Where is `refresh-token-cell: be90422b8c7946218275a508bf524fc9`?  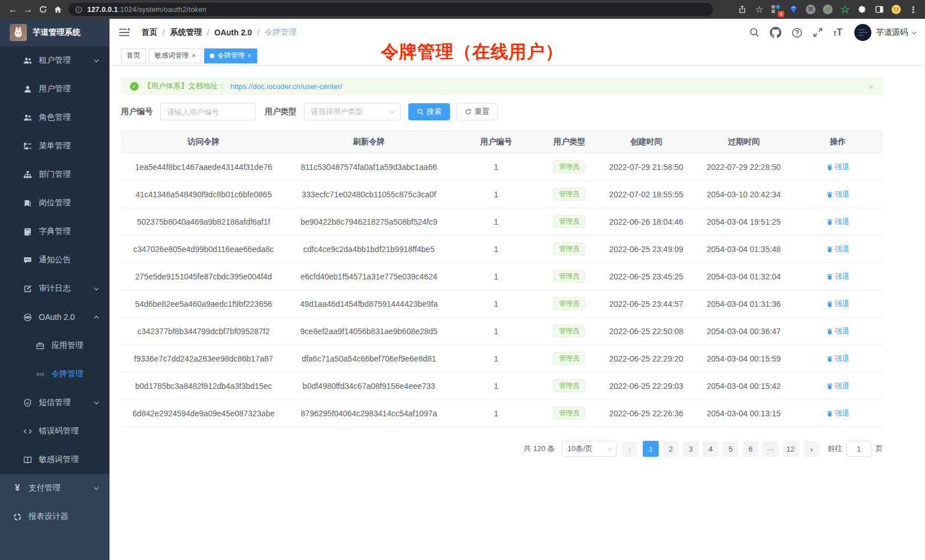
refresh-token-cell: be90422b8c7946218275a508bf524fc9 is located at coordinates (369, 222).